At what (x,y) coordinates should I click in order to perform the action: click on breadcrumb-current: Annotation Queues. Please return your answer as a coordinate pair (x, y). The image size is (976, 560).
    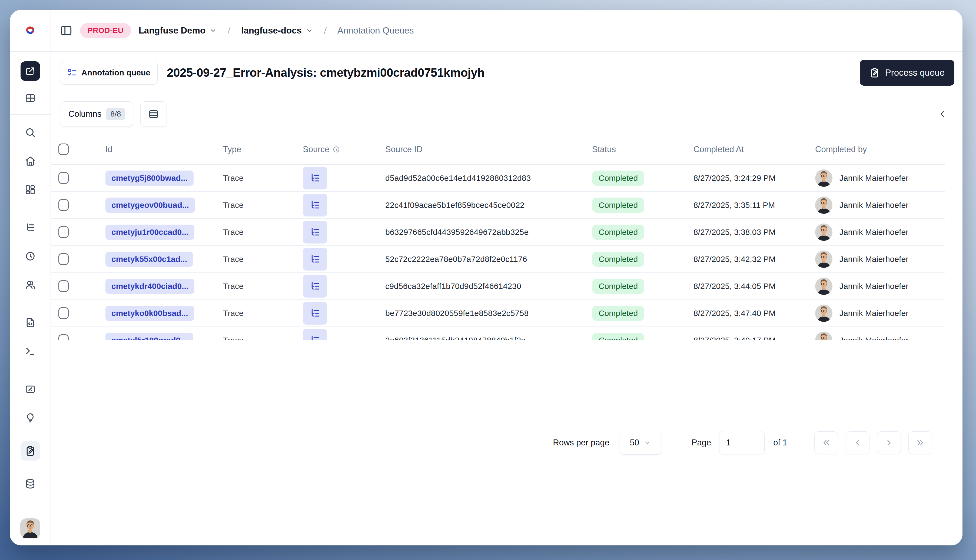
    Looking at the image, I should click on (375, 31).